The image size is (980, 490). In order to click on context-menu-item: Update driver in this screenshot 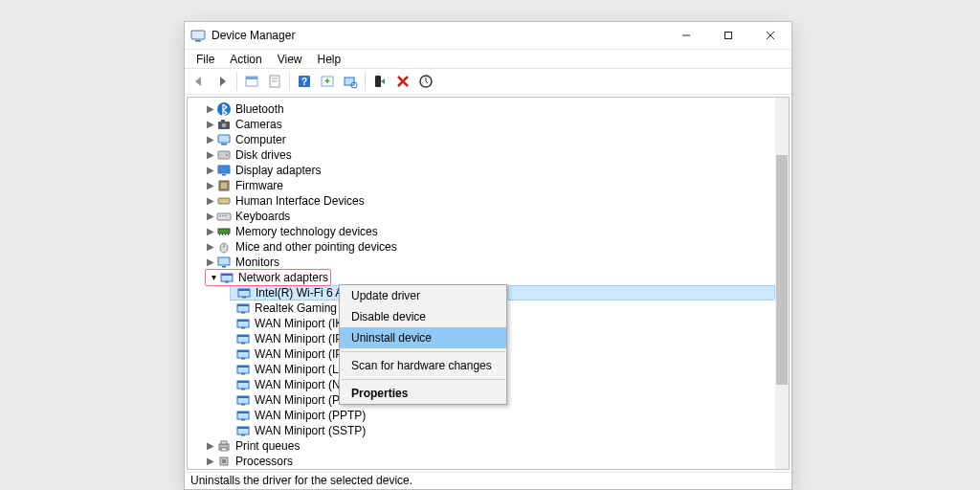, I will do `click(423, 296)`.